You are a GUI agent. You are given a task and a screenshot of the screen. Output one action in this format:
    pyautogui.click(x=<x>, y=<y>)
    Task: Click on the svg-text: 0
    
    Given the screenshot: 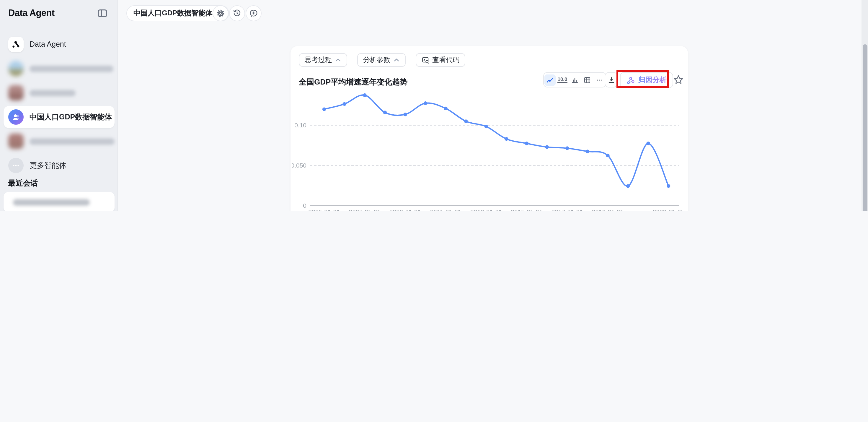 What is the action you would take?
    pyautogui.click(x=305, y=205)
    